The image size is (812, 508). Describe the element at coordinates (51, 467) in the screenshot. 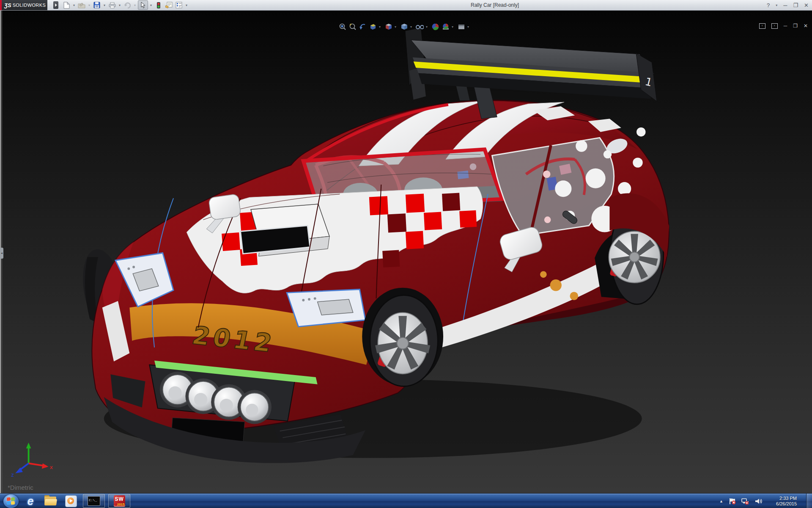

I see `triad-x-label: x` at that location.